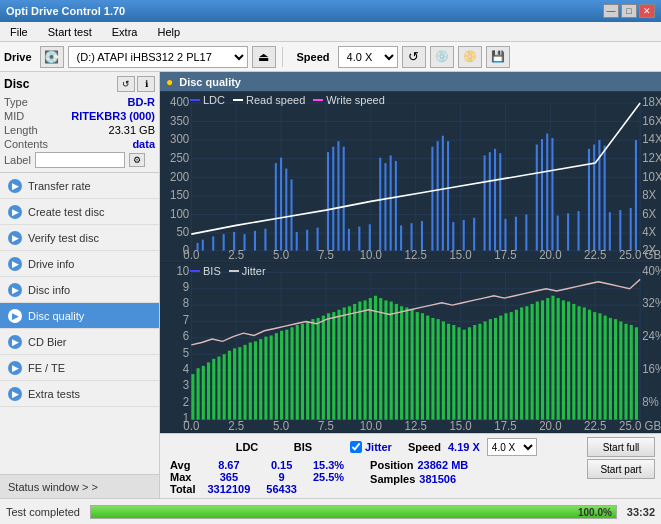 The width and height of the screenshot is (661, 524). What do you see at coordinates (264, 57) in the screenshot?
I see `eject-btn: ⏏` at bounding box center [264, 57].